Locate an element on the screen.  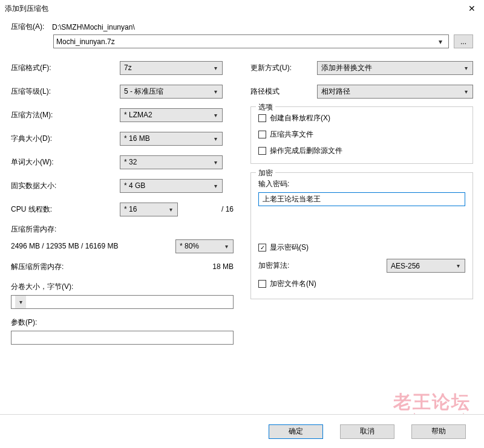
level-label: 压缩等级(L): is located at coordinates (65, 92).